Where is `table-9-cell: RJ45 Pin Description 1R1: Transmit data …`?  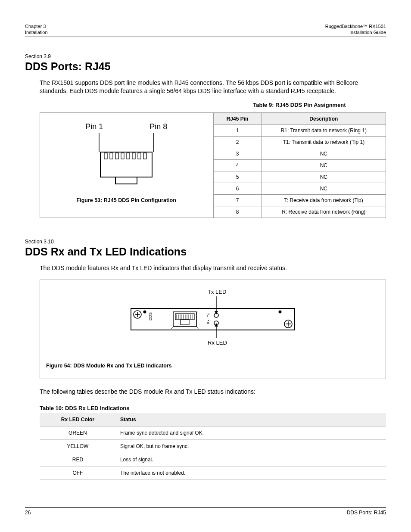 table-9-cell: RJ45 Pin Description 1R1: Transmit data … is located at coordinates (300, 165).